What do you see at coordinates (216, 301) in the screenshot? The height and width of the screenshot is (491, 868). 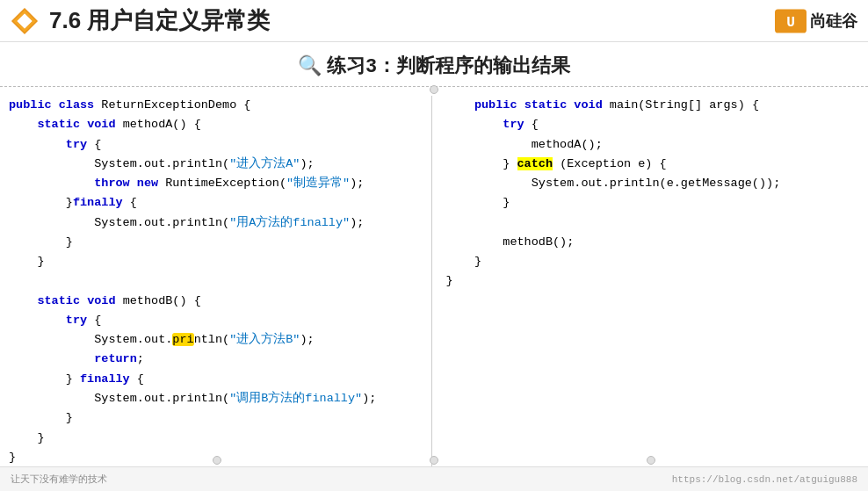 I see `code-line-11: static void methodB() {` at bounding box center [216, 301].